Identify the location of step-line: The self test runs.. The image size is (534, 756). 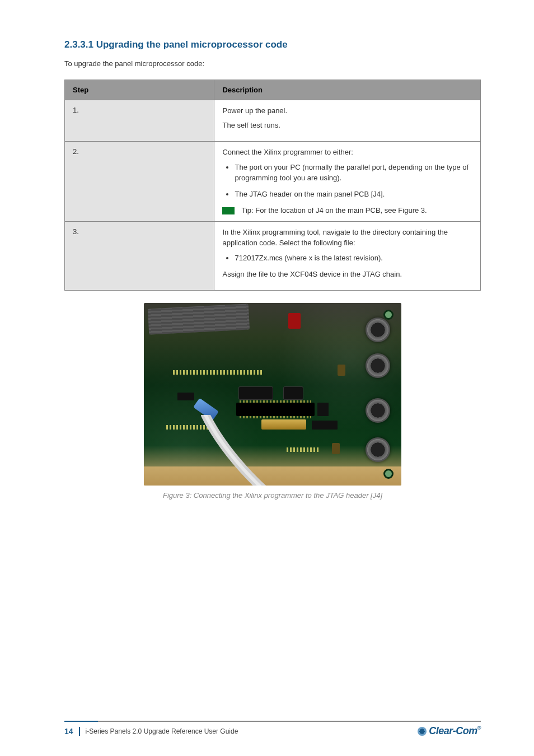
(347, 125).